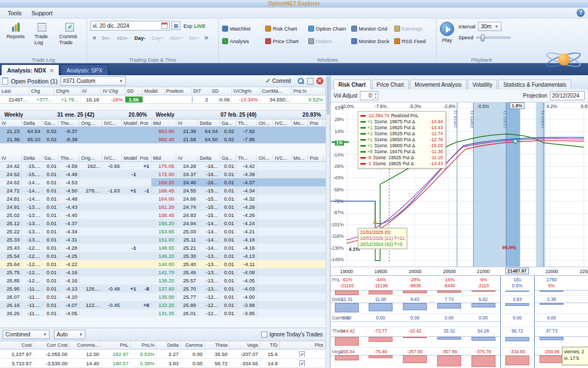 The width and height of the screenshot is (588, 368). What do you see at coordinates (76, 207) in the screenshot?
I see `option-row: 24.91 -13.... 0.01 -4.43` at bounding box center [76, 207].